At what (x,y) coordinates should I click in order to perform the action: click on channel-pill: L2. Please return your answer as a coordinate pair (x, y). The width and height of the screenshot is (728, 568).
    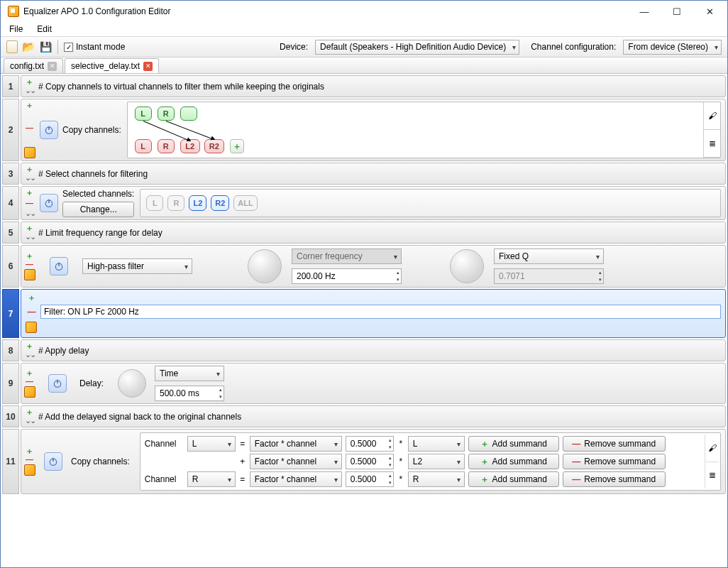
    Looking at the image, I should click on (197, 203).